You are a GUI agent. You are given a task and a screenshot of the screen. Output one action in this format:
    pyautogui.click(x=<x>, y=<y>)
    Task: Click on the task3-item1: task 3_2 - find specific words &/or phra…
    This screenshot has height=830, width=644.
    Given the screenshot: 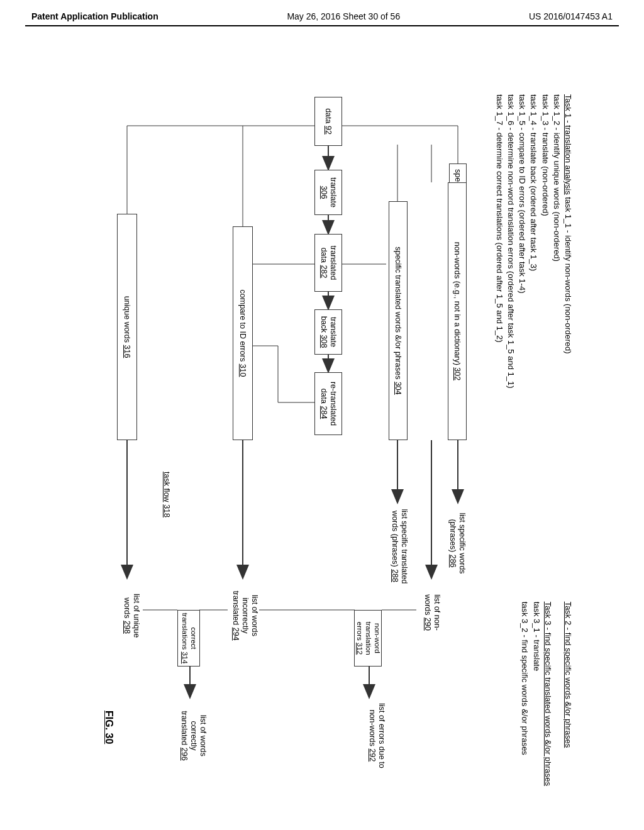 What is the action you would take?
    pyautogui.click(x=525, y=694)
    